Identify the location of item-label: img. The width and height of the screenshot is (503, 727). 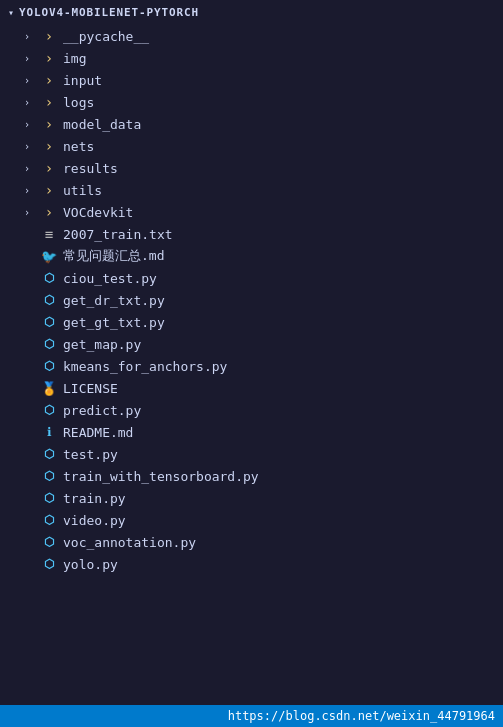
(74, 58).